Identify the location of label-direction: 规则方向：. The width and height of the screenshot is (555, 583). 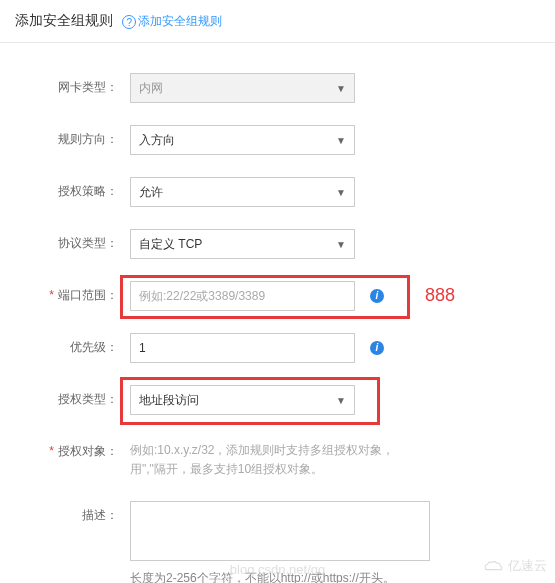
(75, 136).